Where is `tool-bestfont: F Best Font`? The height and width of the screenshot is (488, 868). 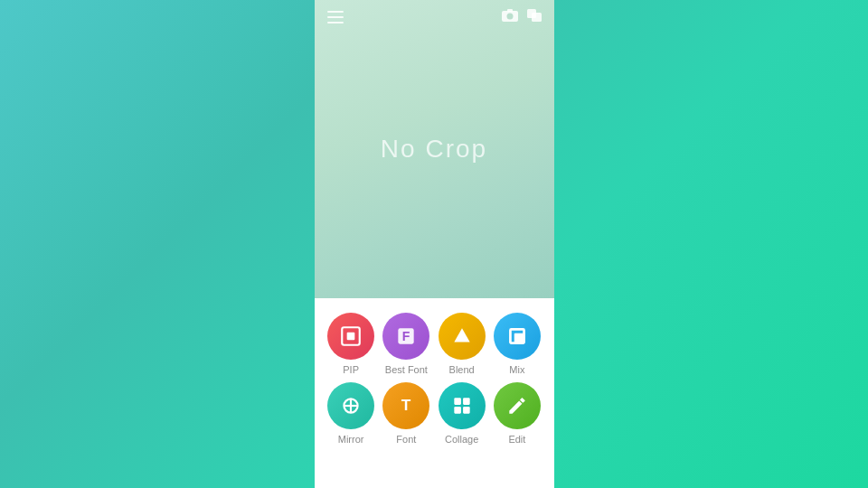
tool-bestfont: F Best Font is located at coordinates (407, 343).